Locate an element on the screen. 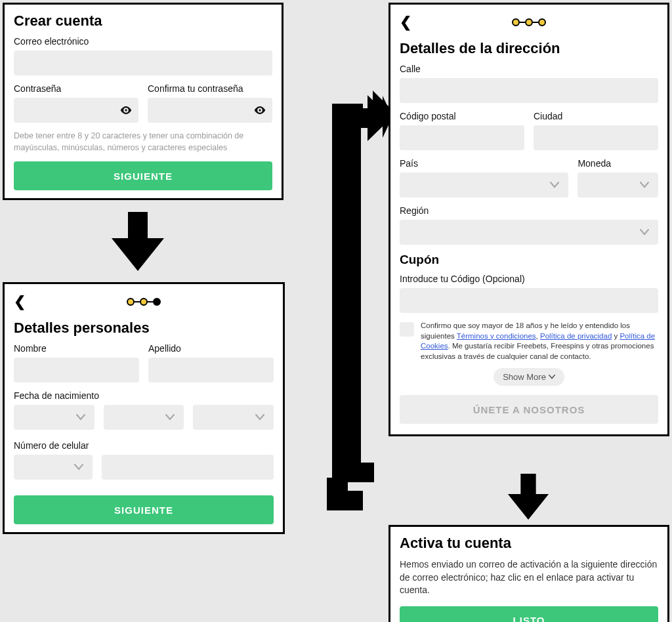 This screenshot has height=622, width=672. currency-select is located at coordinates (618, 185).